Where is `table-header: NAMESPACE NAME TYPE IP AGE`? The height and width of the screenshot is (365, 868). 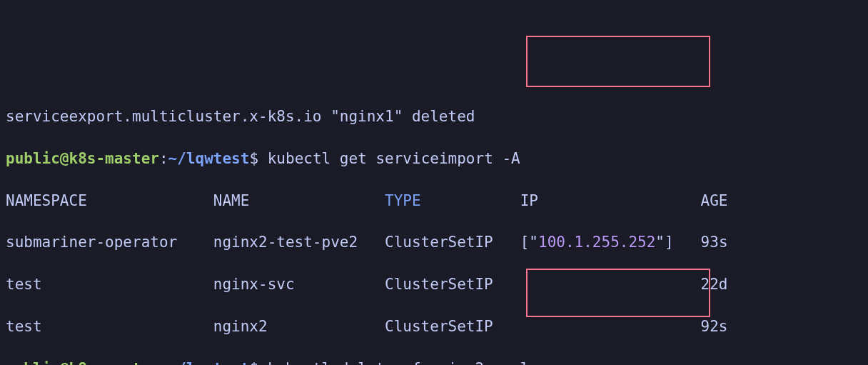
table-header: NAMESPACE NAME TYPE IP AGE is located at coordinates (434, 201).